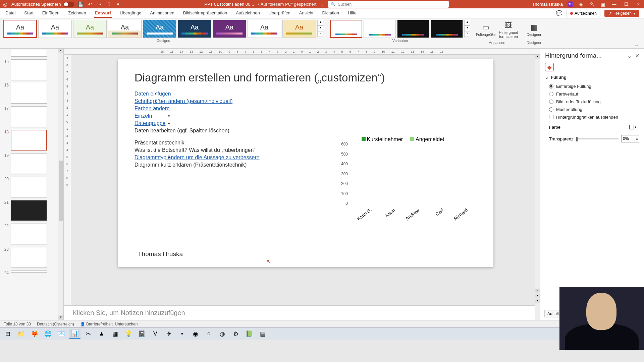 The image size is (644, 362). I want to click on language-status: Deutsch (Österreich), so click(56, 324).